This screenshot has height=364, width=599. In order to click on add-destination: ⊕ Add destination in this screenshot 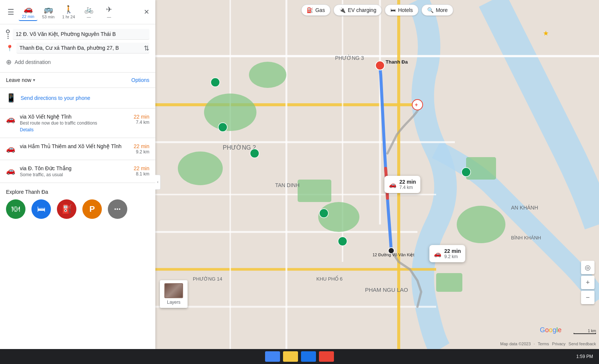, I will do `click(78, 62)`.